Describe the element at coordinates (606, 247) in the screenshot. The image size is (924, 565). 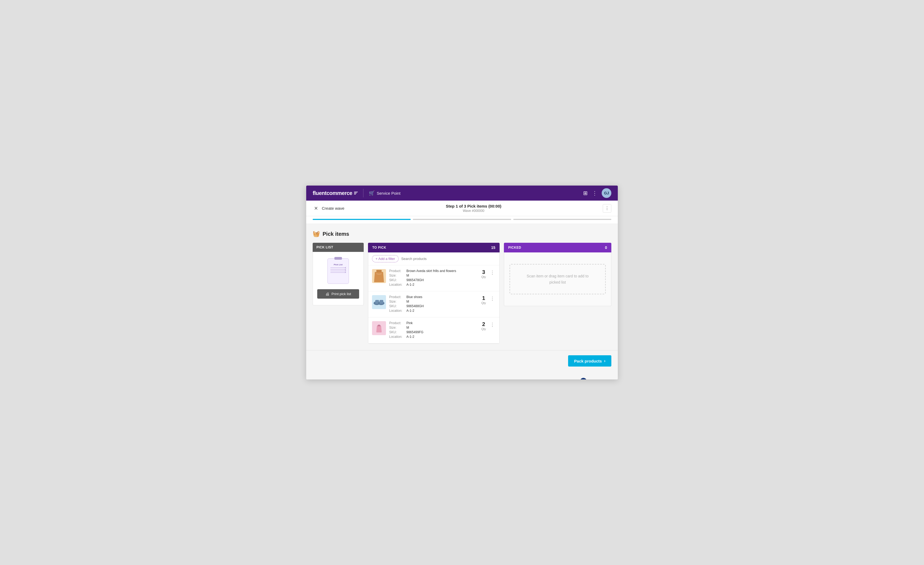
I see `picked-count: 0` at that location.